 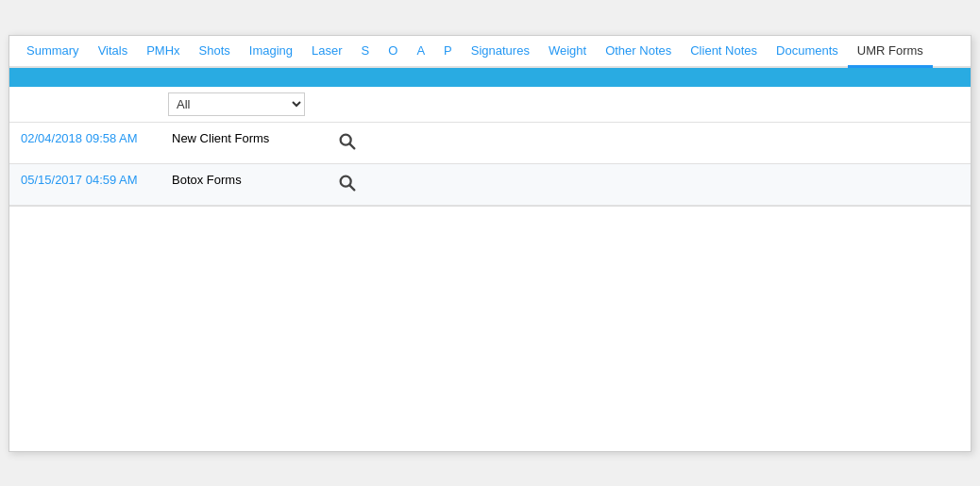 What do you see at coordinates (638, 52) in the screenshot?
I see `nav-tab-other-notes: Other Notes` at bounding box center [638, 52].